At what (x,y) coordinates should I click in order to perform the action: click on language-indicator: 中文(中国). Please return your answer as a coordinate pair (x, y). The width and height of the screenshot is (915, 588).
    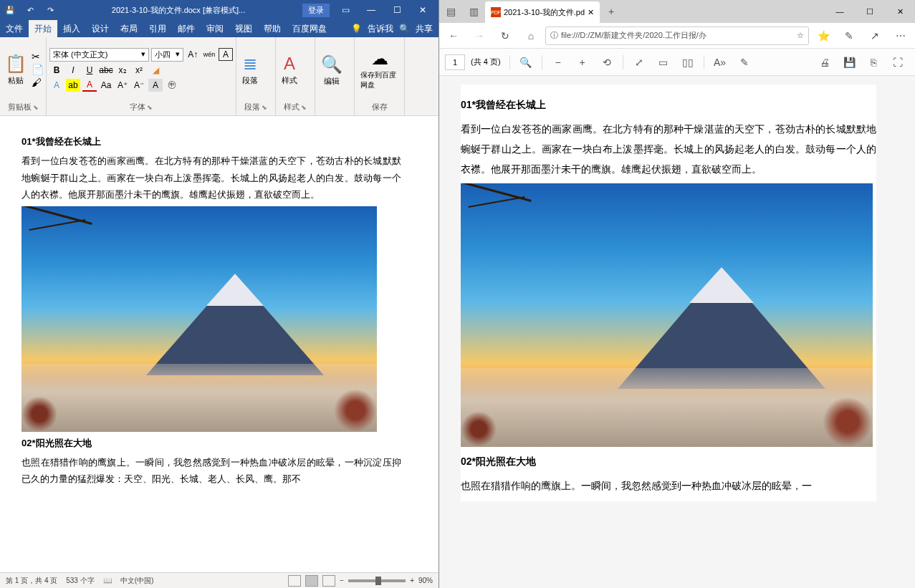
    Looking at the image, I should click on (138, 581).